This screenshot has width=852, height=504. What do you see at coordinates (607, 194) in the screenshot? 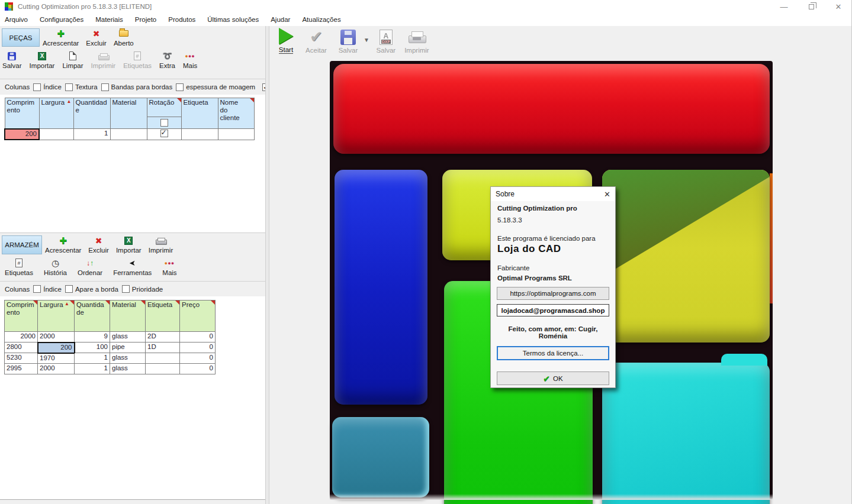
I see `dialog-close-icon: ✕` at bounding box center [607, 194].